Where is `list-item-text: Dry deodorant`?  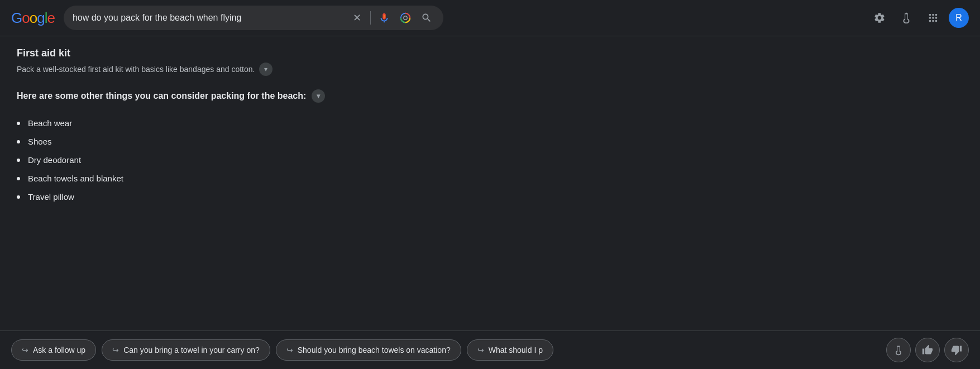
list-item-text: Dry deodorant is located at coordinates (55, 160).